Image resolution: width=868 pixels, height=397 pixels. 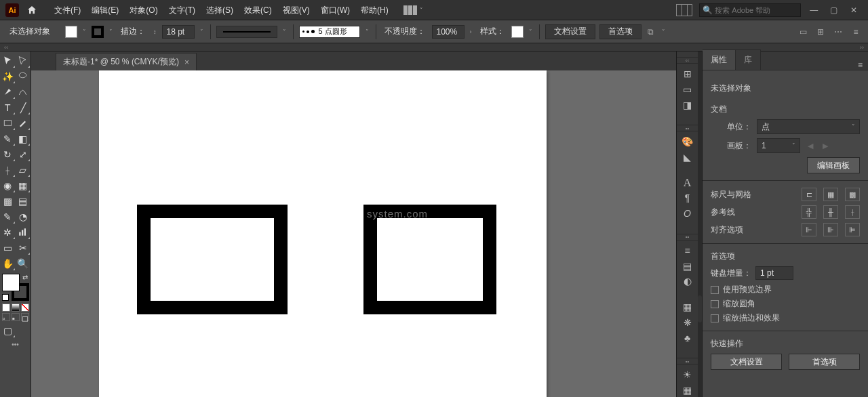 What do you see at coordinates (335, 10) in the screenshot?
I see `menu-window: 窗口(W)` at bounding box center [335, 10].